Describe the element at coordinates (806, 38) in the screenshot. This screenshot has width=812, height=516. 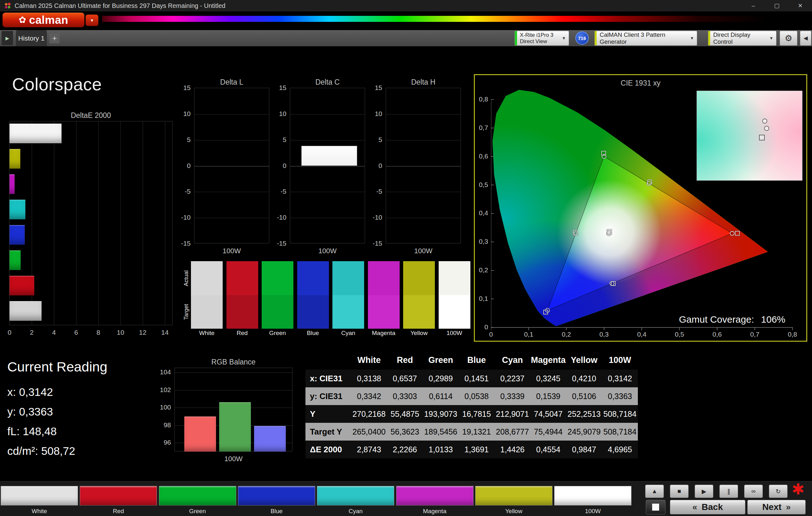
I see `collapse-toolbar-button: ◀` at that location.